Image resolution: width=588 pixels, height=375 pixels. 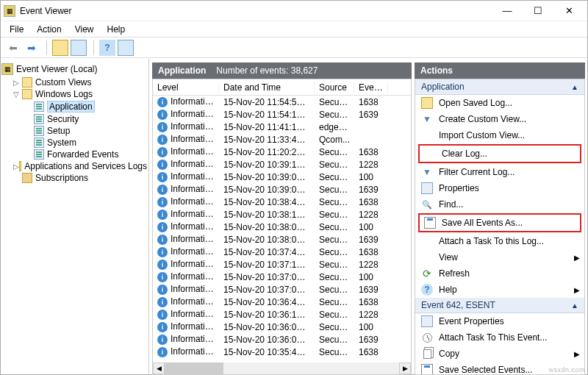 I want to click on tree-log-forwarded: Forwarded Events, so click(x=74, y=154).